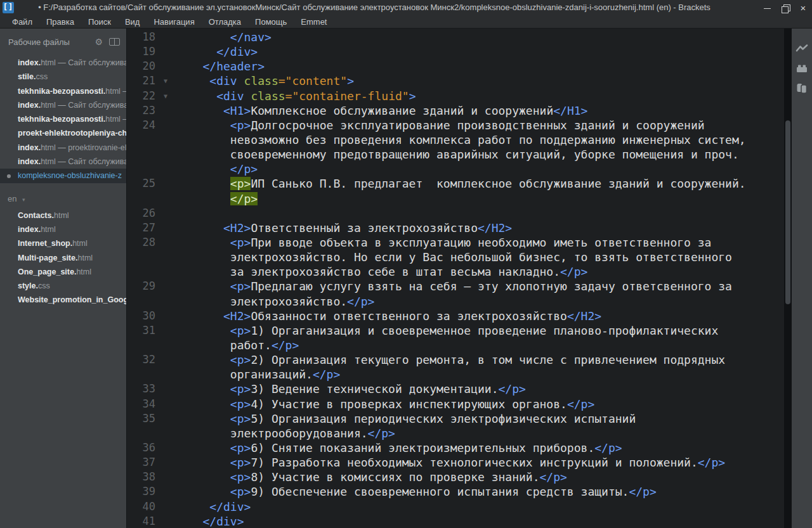  What do you see at coordinates (63, 133) in the screenshot?
I see `file-item: proekt-ehlektrootopleniya-cha` at bounding box center [63, 133].